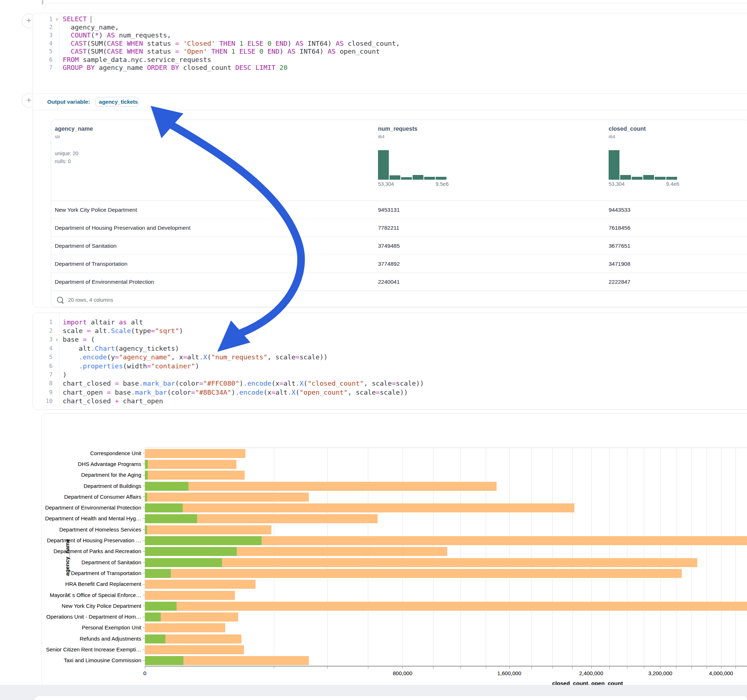 This screenshot has width=747, height=700. I want to click on search-icon, so click(60, 300).